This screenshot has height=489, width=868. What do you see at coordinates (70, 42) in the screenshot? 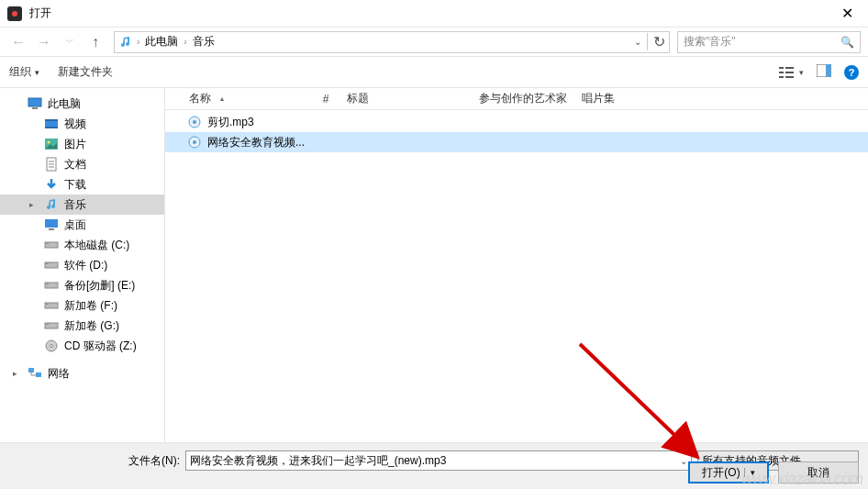
I see `recent-button: ﹀` at bounding box center [70, 42].